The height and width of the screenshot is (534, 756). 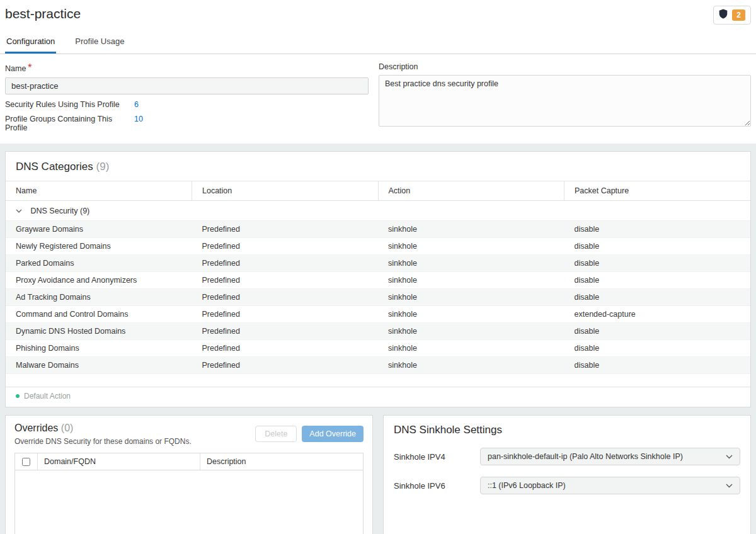 What do you see at coordinates (333, 434) in the screenshot?
I see `add-override-button: Add Override` at bounding box center [333, 434].